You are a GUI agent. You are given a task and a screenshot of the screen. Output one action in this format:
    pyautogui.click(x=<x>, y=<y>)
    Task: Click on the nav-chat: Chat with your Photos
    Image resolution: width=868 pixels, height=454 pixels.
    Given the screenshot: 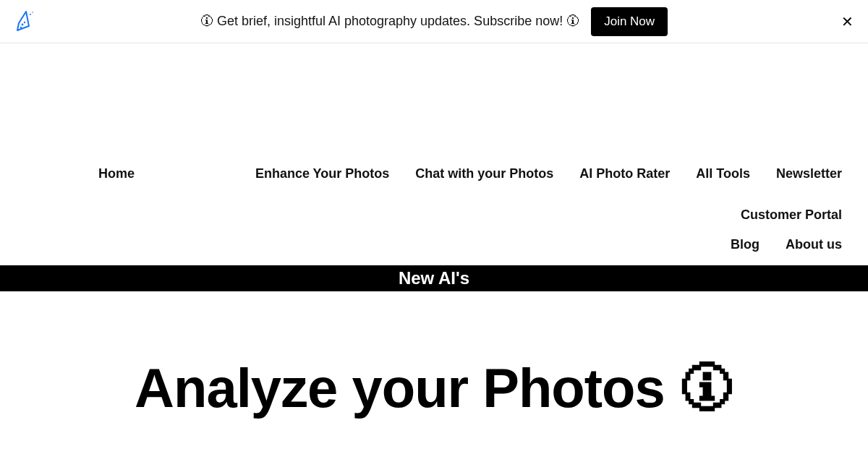 What is the action you would take?
    pyautogui.click(x=485, y=174)
    